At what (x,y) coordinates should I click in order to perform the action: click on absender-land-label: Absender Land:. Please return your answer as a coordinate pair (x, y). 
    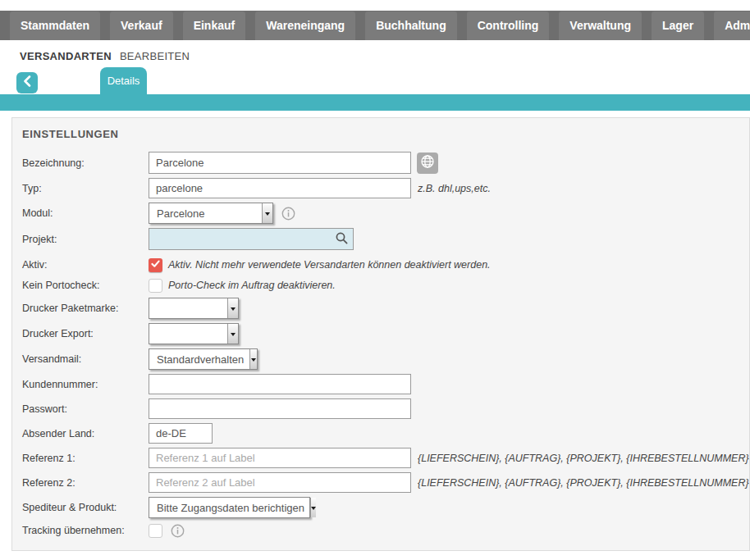
    Looking at the image, I should click on (85, 434).